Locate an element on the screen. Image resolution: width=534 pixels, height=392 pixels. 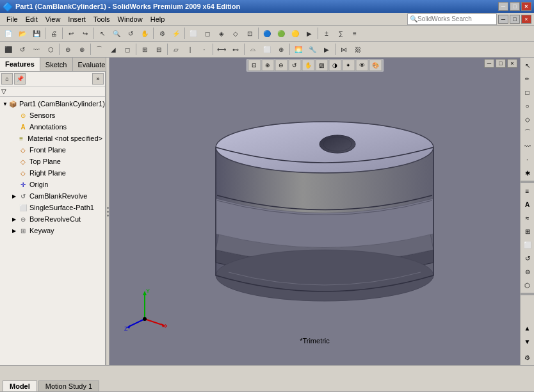
tb-btn-11: ∑ is located at coordinates (341, 33).